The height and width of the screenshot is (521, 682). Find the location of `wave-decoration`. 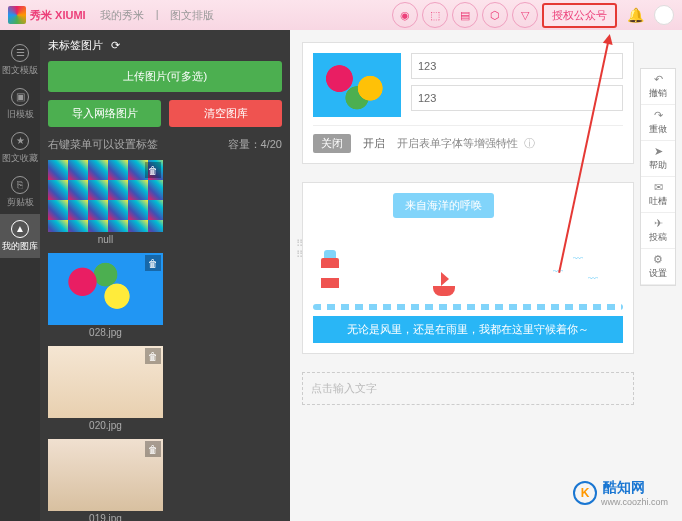

wave-decoration is located at coordinates (468, 307).